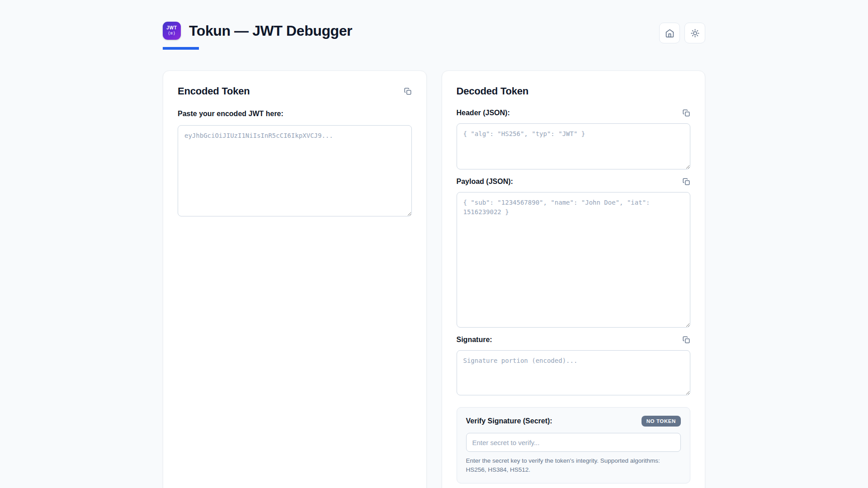 The height and width of the screenshot is (488, 868). Describe the element at coordinates (686, 113) in the screenshot. I see `copy-header-button` at that location.